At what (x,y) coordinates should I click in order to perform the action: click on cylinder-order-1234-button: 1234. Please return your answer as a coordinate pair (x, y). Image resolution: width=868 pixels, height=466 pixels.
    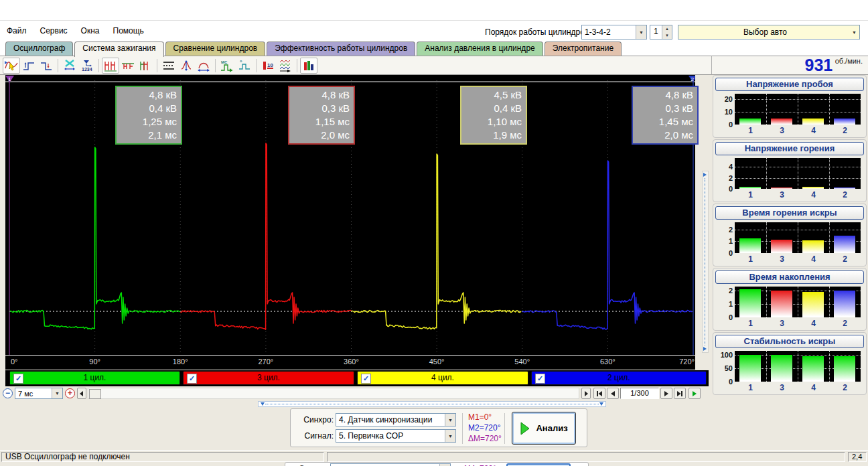
    Looking at the image, I should click on (87, 66).